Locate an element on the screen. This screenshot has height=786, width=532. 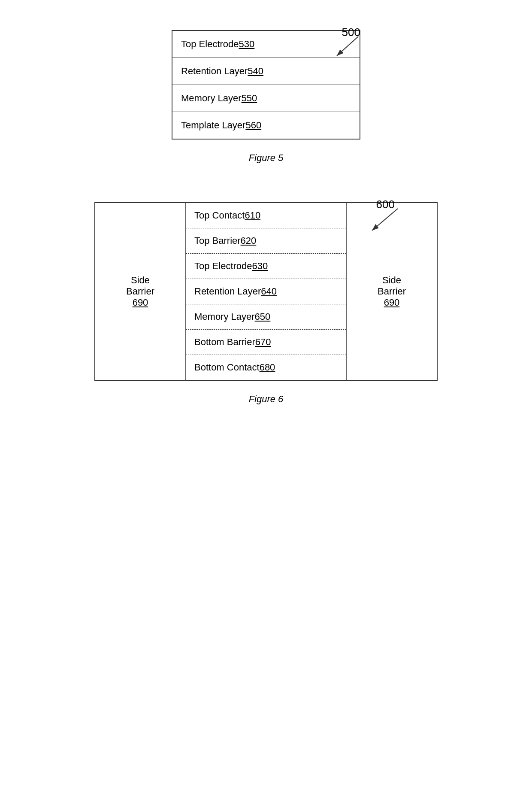
fig6-top-barrier: Top Barrier 620 is located at coordinates (266, 241).